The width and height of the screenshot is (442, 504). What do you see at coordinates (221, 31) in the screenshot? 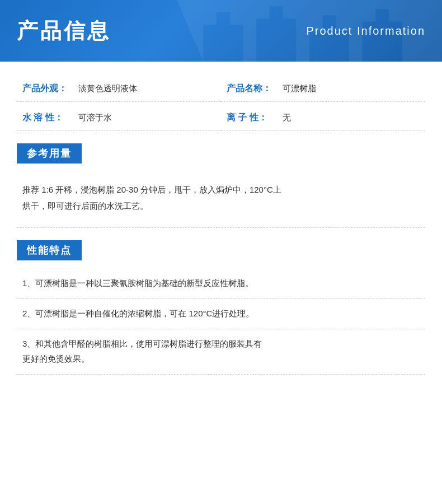
I see `header-banner: 产品信息 Product Information` at bounding box center [221, 31].